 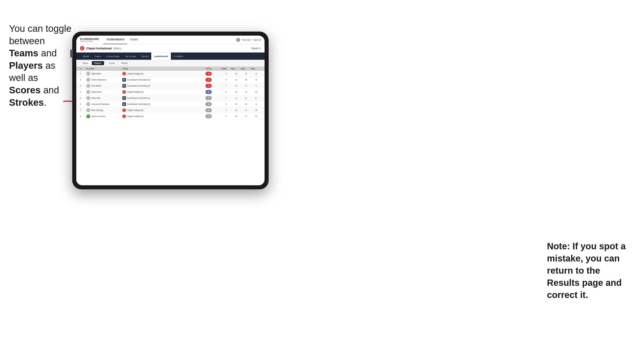 I want to click on toggle-bar: Teams Players Scores Strokes, so click(x=170, y=63).